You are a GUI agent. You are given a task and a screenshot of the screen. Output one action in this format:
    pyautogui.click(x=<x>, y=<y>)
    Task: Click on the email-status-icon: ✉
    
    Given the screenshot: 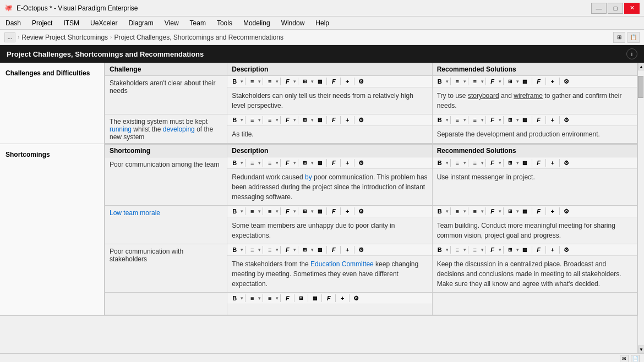 What is the action you would take?
    pyautogui.click(x=624, y=359)
    